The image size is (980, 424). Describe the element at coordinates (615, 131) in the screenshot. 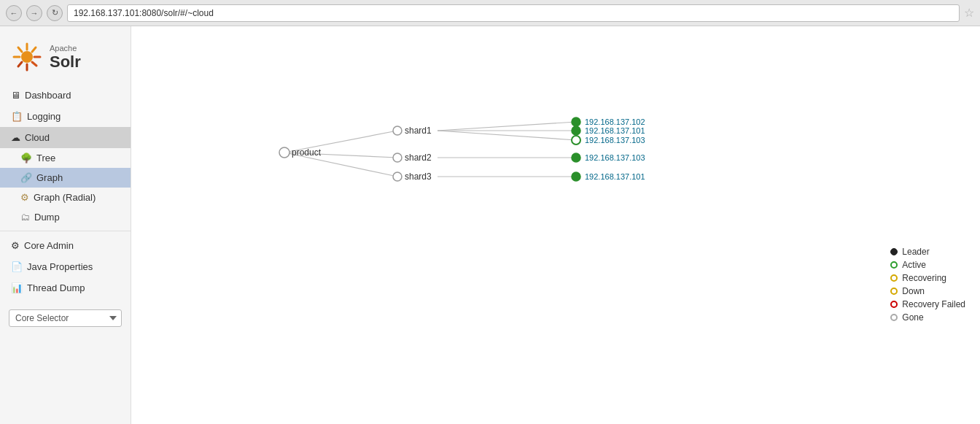

I see `node-101-s1-label: 192.168.137.101` at that location.